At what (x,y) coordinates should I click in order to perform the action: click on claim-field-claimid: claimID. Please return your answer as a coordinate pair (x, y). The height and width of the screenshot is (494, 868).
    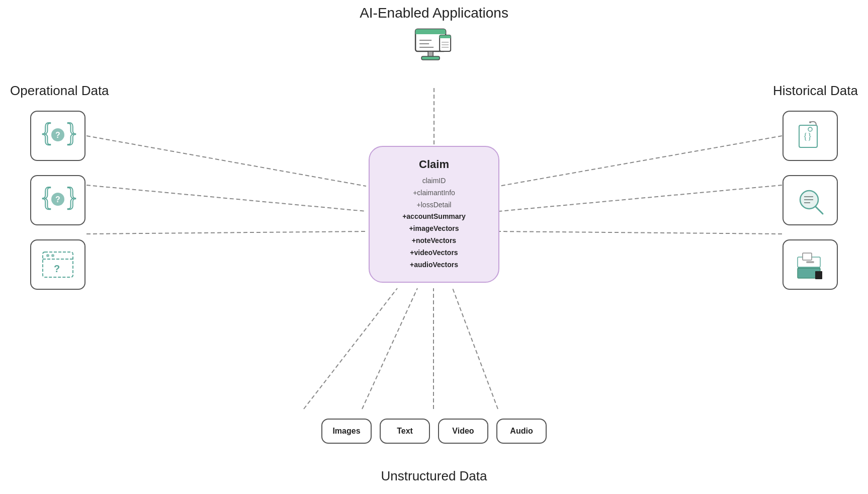
    Looking at the image, I should click on (435, 181).